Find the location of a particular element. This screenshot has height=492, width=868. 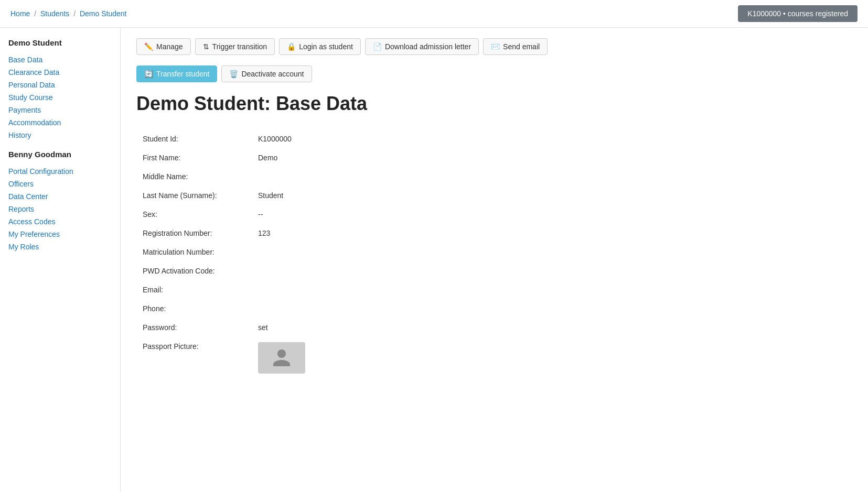

field-label-email: Email: is located at coordinates (194, 290).